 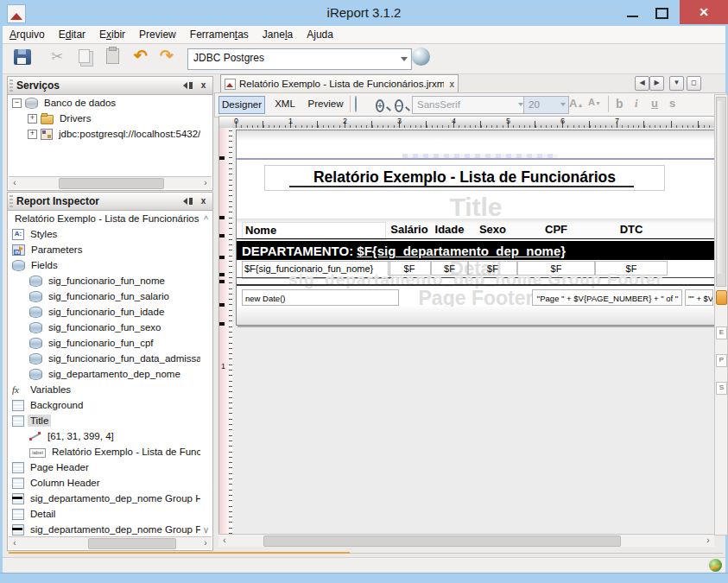 What do you see at coordinates (104, 265) in the screenshot?
I see `tree-item: Fields` at bounding box center [104, 265].